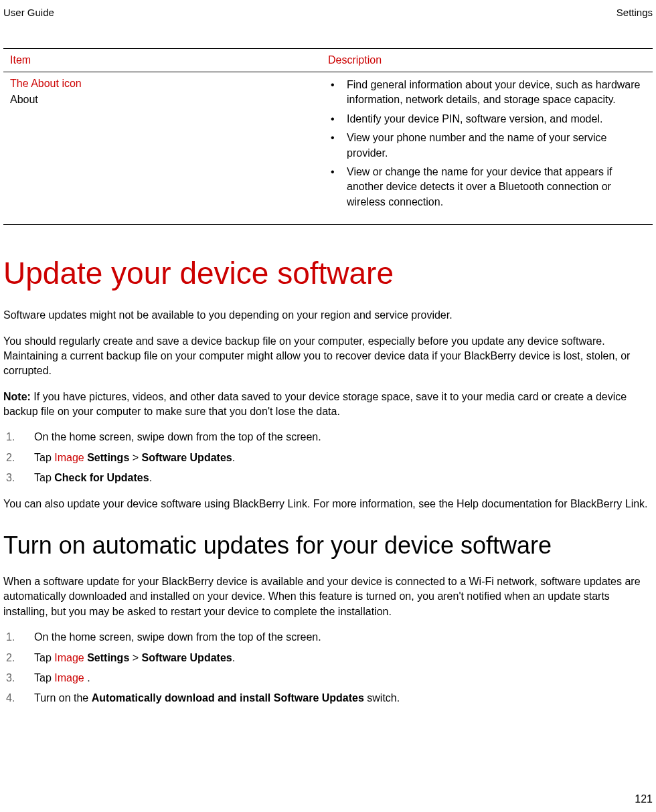 Image resolution: width=656 pixels, height=812 pixels. I want to click on heading-automatic-updates: Turn on automatic updates for your devic…, so click(328, 546).